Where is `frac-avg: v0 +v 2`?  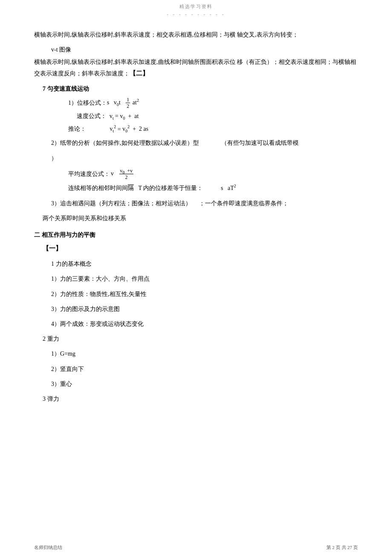 frac-avg: v0 +v 2 is located at coordinates (127, 174).